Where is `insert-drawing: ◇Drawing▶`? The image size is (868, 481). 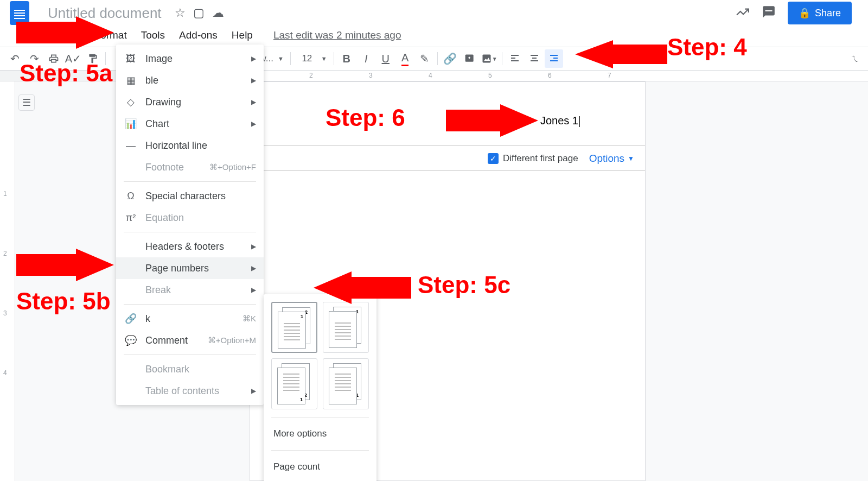 insert-drawing: ◇Drawing▶ is located at coordinates (190, 102).